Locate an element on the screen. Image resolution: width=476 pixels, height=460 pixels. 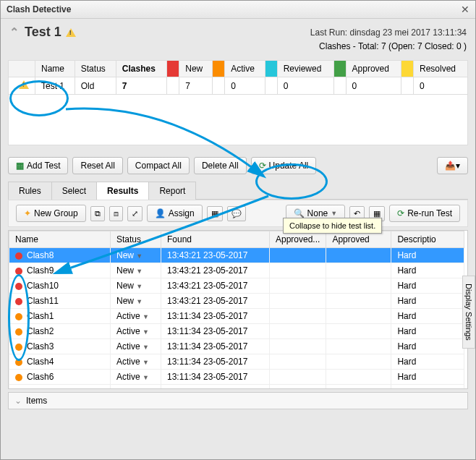
tab-select: Select is located at coordinates (74, 191).